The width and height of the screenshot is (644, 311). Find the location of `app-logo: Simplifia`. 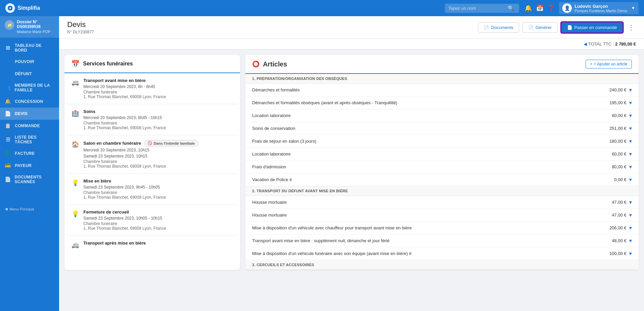

app-logo: Simplifia is located at coordinates (23, 8).